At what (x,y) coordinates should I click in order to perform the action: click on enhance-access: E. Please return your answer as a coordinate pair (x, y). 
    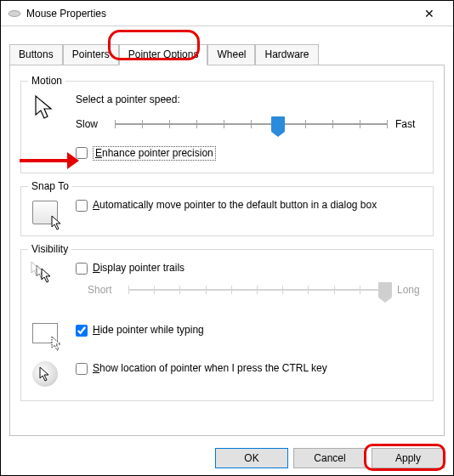
    Looking at the image, I should click on (99, 153).